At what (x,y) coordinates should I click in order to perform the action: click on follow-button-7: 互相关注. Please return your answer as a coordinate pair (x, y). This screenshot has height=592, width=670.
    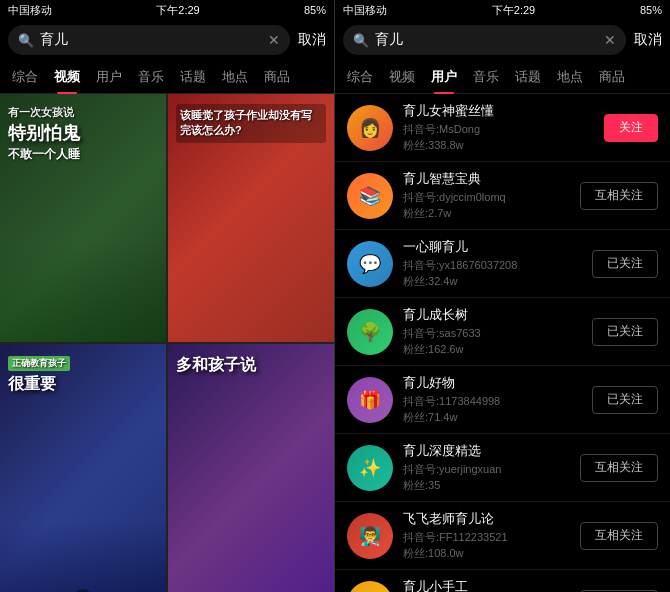
    Looking at the image, I should click on (619, 536).